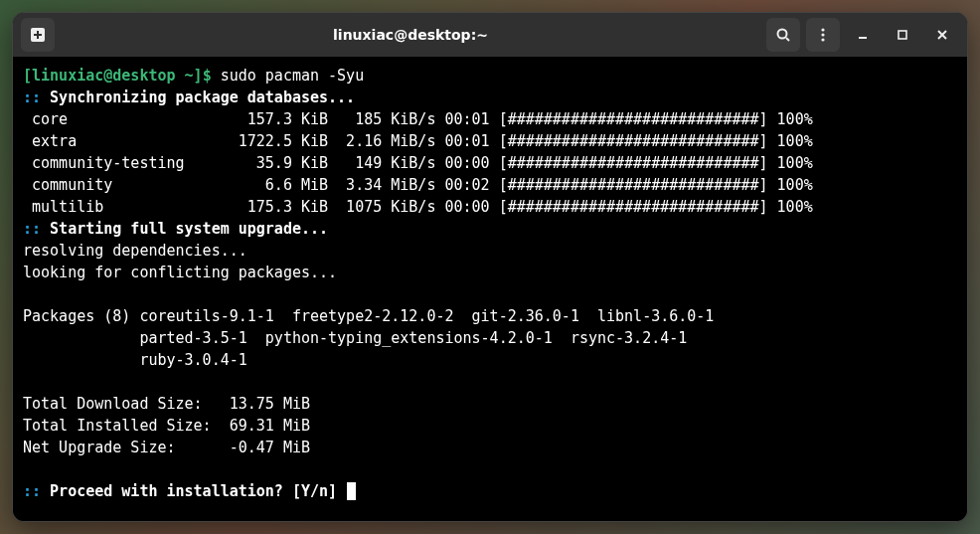 This screenshot has height=534, width=980. Describe the element at coordinates (490, 35) in the screenshot. I see `titlebar: linuxiac@desktop:~` at that location.